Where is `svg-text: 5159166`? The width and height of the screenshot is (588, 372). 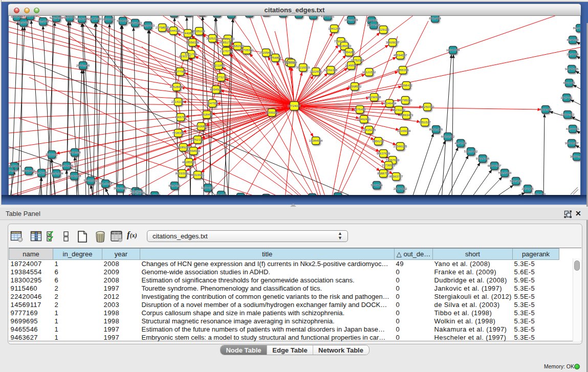 svg-text: 5159166 is located at coordinates (516, 181).